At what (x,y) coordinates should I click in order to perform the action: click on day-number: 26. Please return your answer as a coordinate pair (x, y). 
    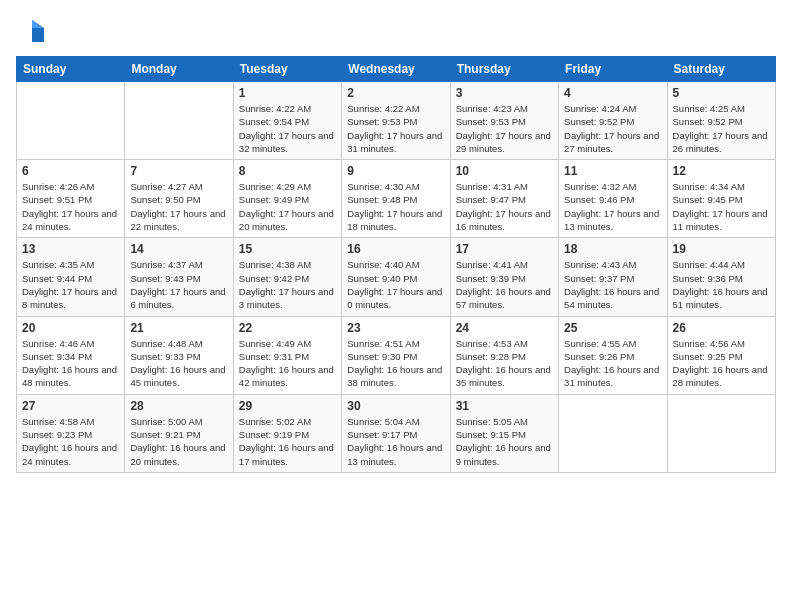
    Looking at the image, I should click on (722, 328).